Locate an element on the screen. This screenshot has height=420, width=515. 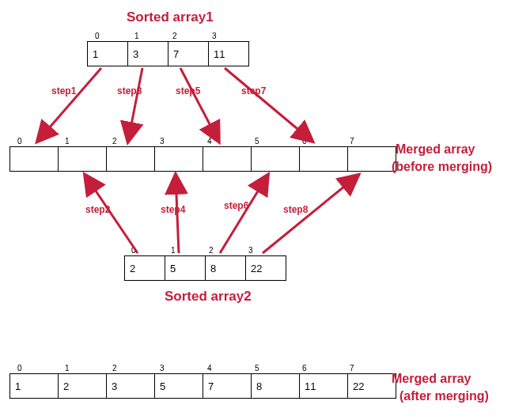
merged-after-cell-1: 2 is located at coordinates (82, 386).